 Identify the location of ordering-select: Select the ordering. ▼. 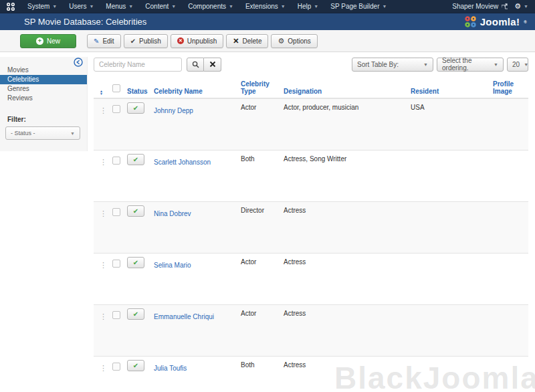
(470, 64).